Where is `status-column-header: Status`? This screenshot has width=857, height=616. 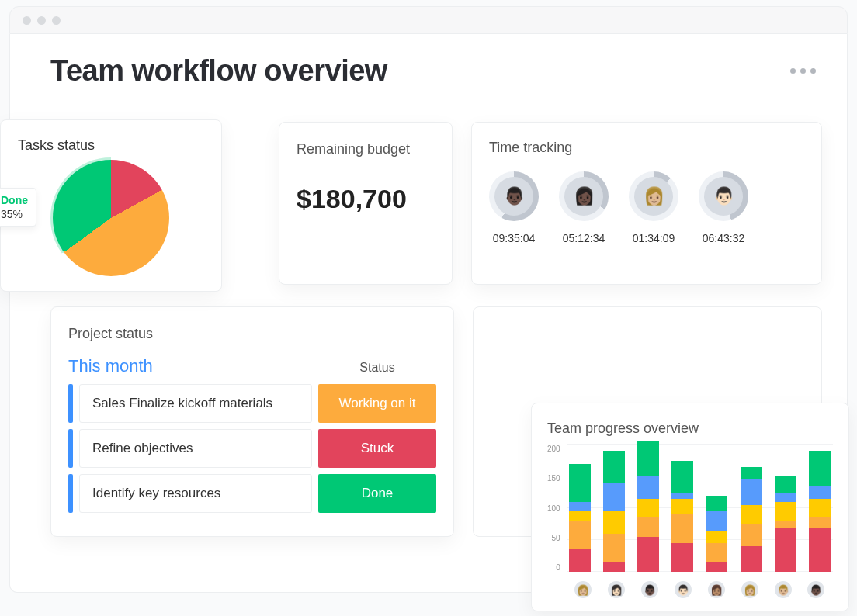 status-column-header: Status is located at coordinates (377, 368).